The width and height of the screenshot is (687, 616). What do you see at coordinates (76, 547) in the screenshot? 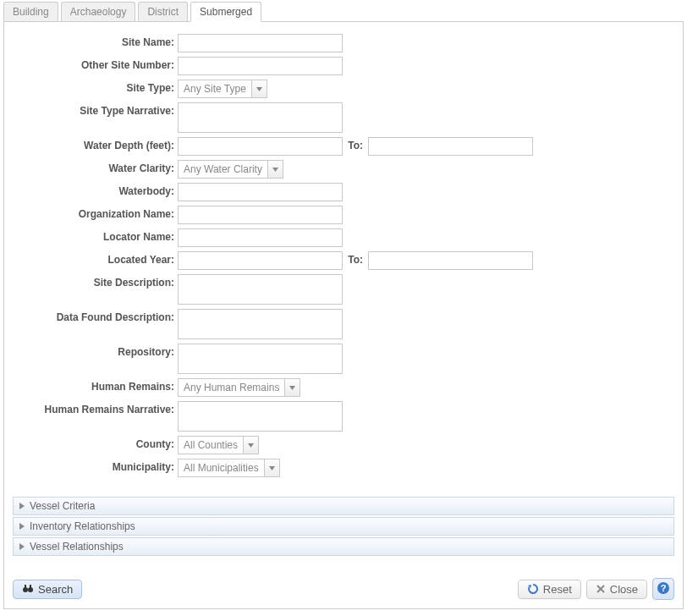
I see `section-vessel-relationships-label: Vessel Relationships` at bounding box center [76, 547].